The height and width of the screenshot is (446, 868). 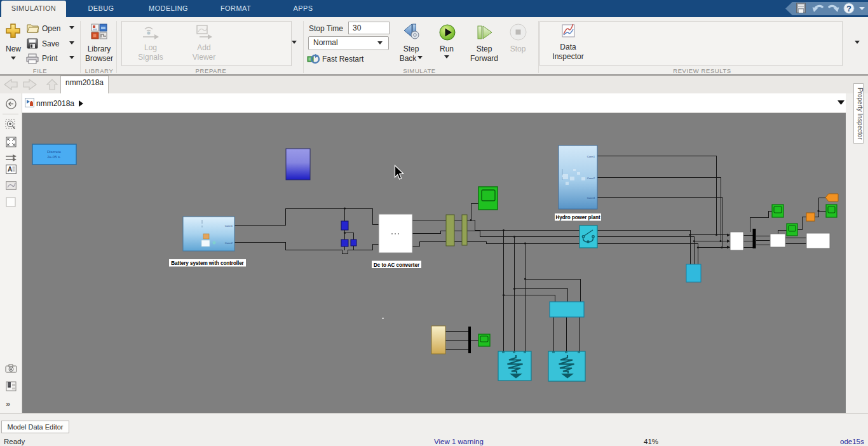 I want to click on svg-text: Dc to AC converter, so click(x=397, y=266).